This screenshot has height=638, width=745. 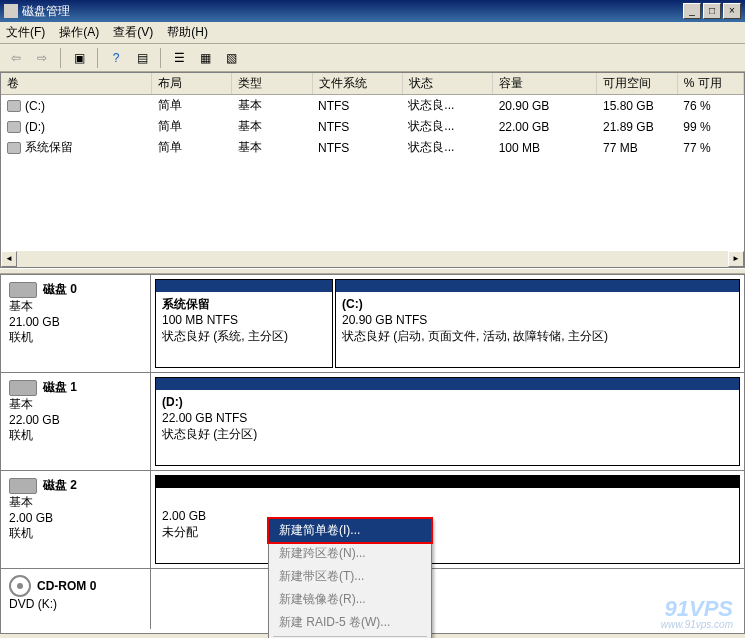 I want to click on disk-header: 磁盘 1 基本 22.00 GB 联机, so click(x=76, y=422).